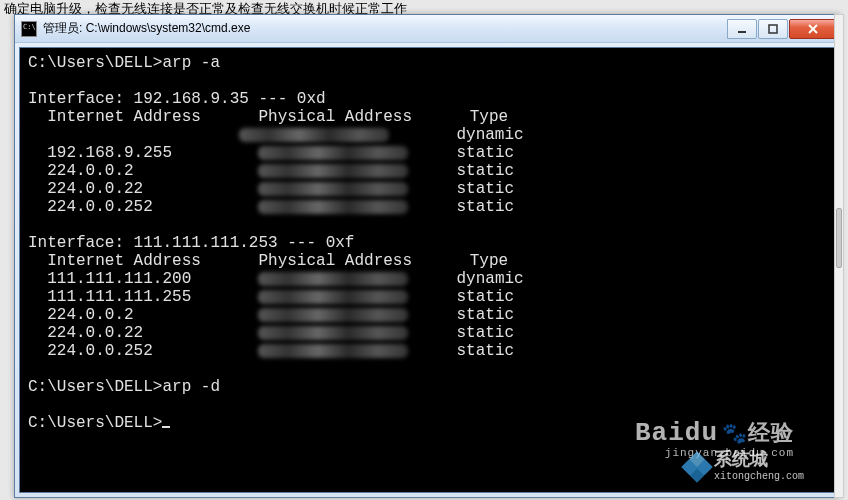 This screenshot has height=500, width=848. I want to click on minimize-icon, so click(742, 29).